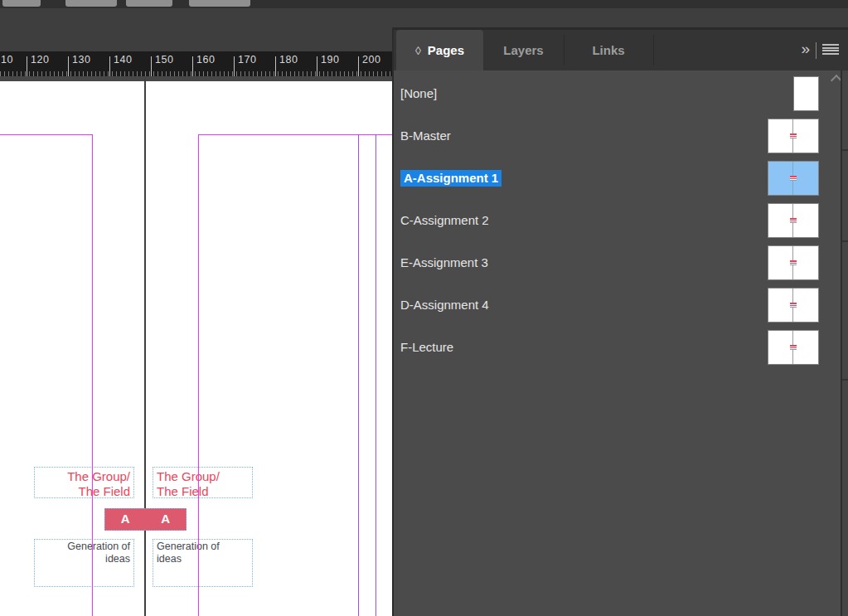 This screenshot has width=848, height=616. What do you see at coordinates (581, 347) in the screenshot?
I see `page-name: F-Lecture` at bounding box center [581, 347].